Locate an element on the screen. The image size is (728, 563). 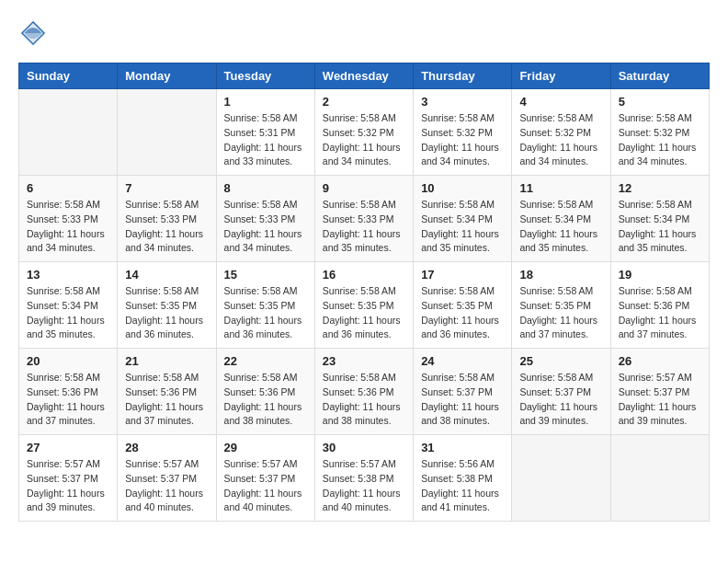
day-number: 21 is located at coordinates (166, 361).